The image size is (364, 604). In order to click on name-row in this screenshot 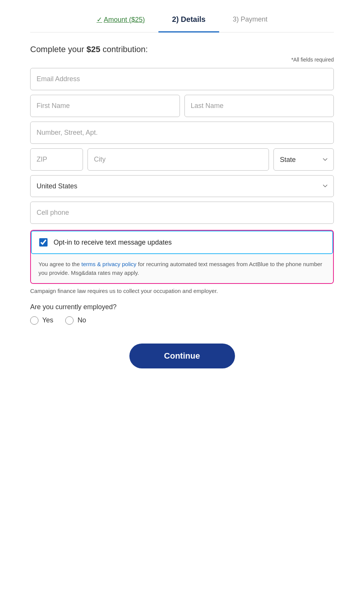, I will do `click(182, 106)`.